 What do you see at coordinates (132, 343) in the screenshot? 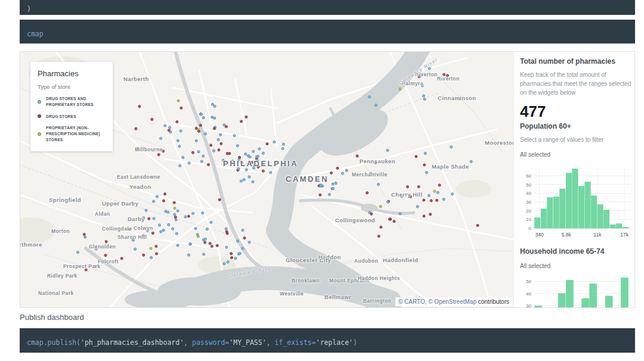
I see `code-token: 'ph_pharmacies_dashboard'` at bounding box center [132, 343].